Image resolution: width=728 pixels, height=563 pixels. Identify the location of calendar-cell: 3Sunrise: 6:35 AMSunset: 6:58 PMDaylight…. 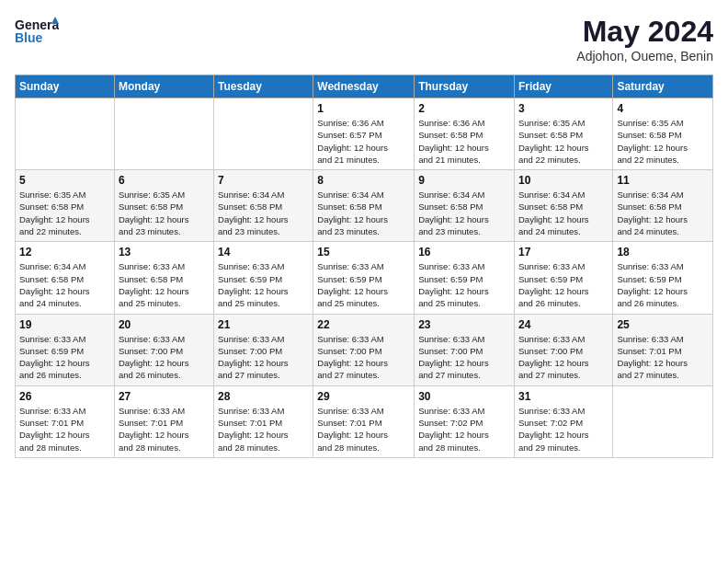
(563, 134).